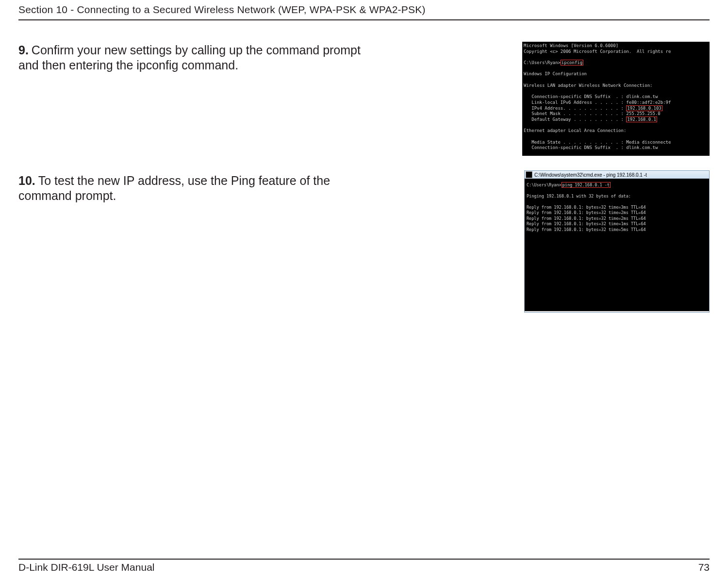  I want to click on cmd1-command-highlight: ipconfig, so click(572, 63).